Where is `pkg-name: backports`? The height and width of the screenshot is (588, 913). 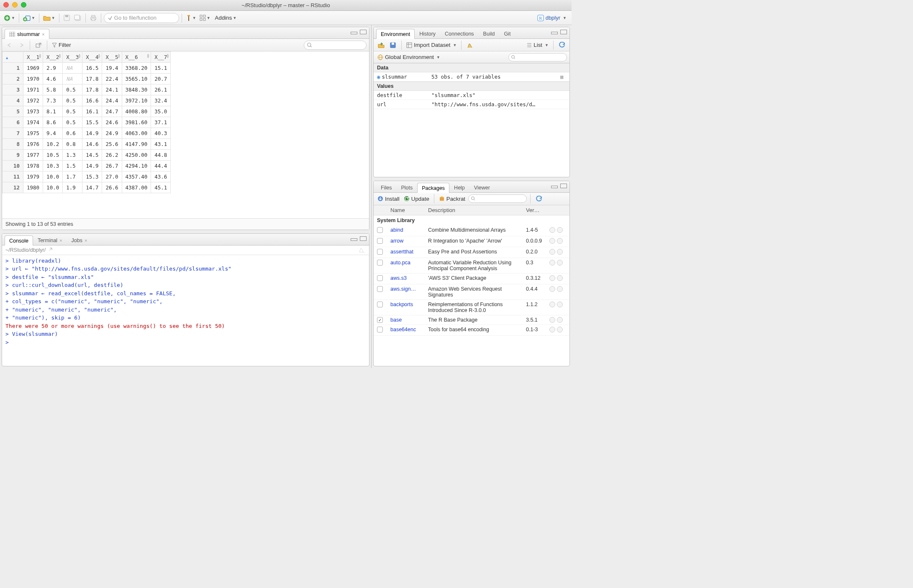 pkg-name: backports is located at coordinates (409, 304).